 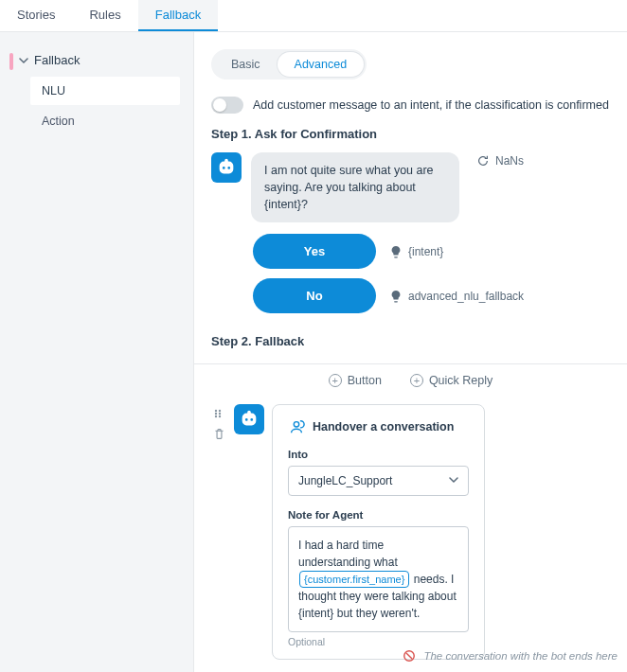 What do you see at coordinates (105, 121) in the screenshot?
I see `sidebar-item-action: Action` at bounding box center [105, 121].